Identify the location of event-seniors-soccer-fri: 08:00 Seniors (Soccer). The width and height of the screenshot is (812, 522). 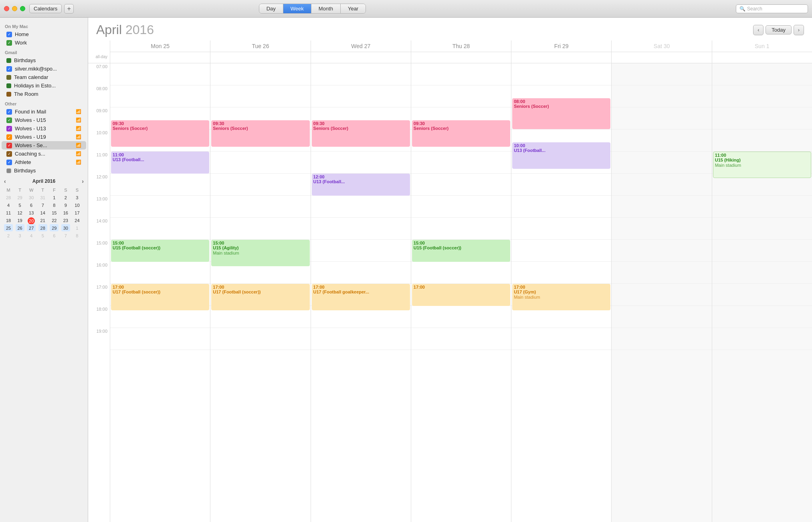
(561, 114).